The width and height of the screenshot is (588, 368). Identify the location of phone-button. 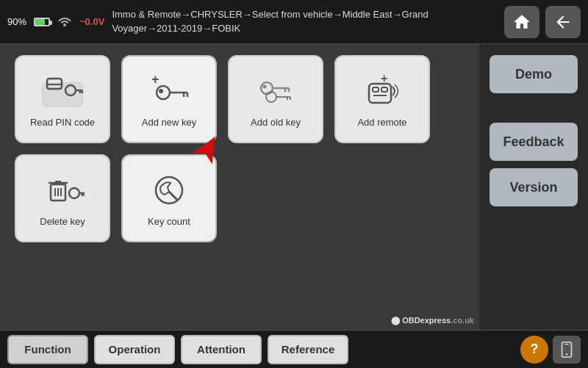
(567, 350).